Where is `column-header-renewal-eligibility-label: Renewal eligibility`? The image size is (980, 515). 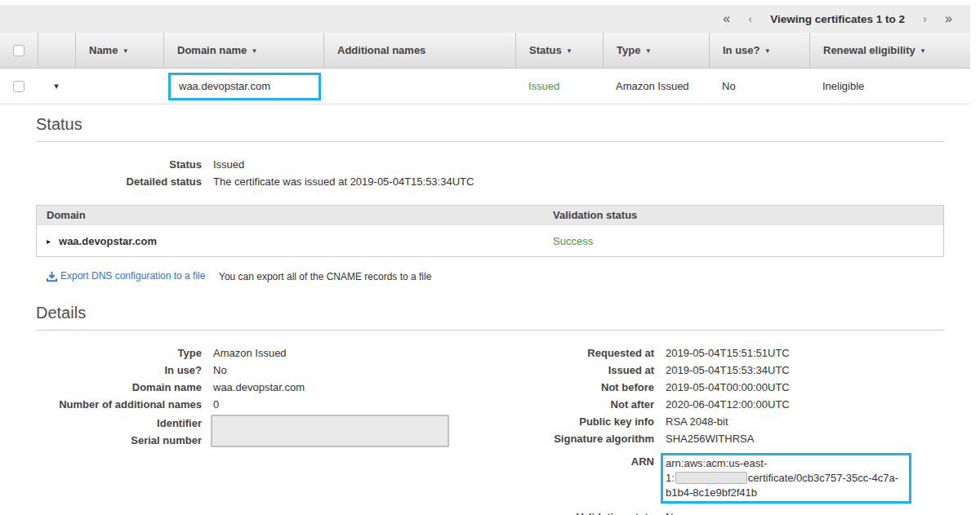 column-header-renewal-eligibility-label: Renewal eligibility is located at coordinates (869, 51).